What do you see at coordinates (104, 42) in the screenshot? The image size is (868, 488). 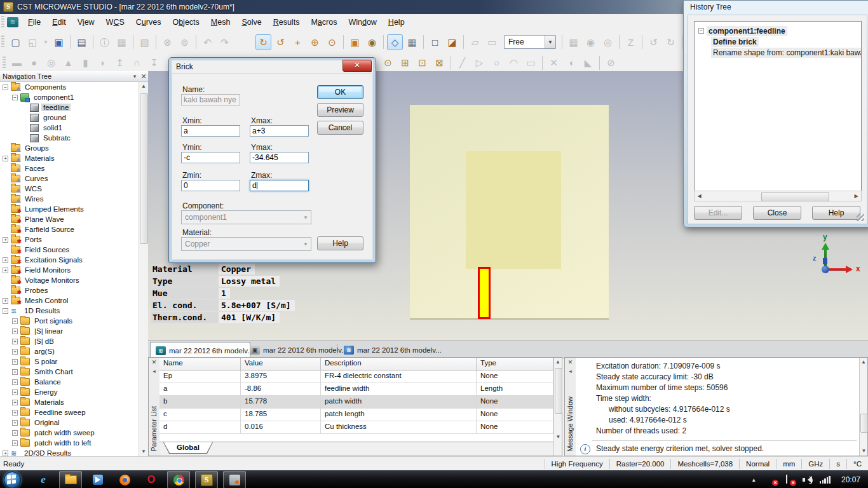 I see `info-button: ⓘ` at bounding box center [104, 42].